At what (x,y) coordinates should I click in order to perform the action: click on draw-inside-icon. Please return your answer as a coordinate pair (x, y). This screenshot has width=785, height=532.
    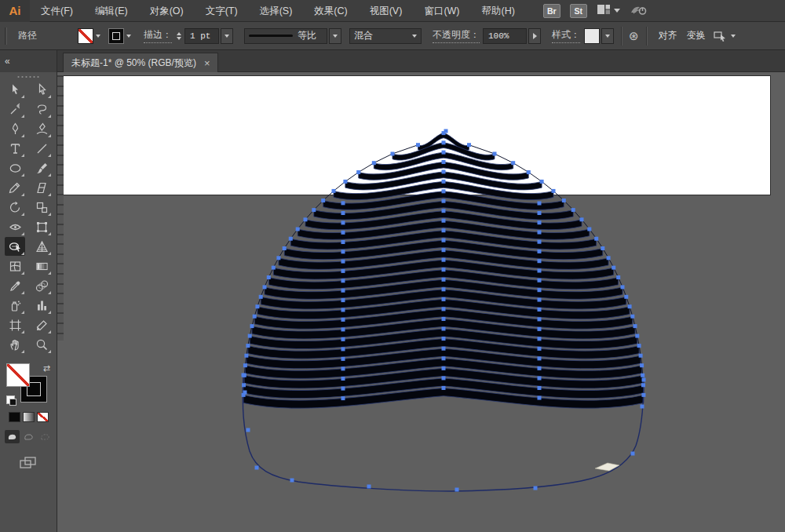
    Looking at the image, I should click on (46, 436).